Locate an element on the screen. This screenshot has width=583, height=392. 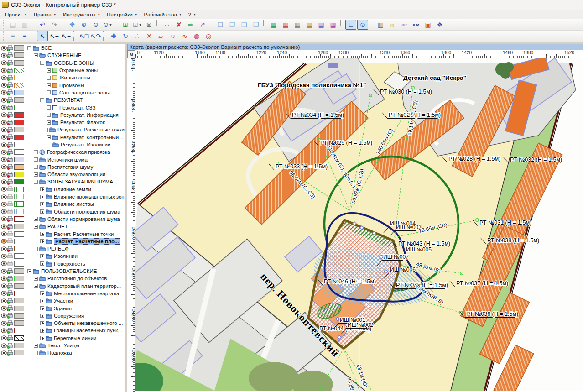
layer-label: Изолинии is located at coordinates (66, 256).